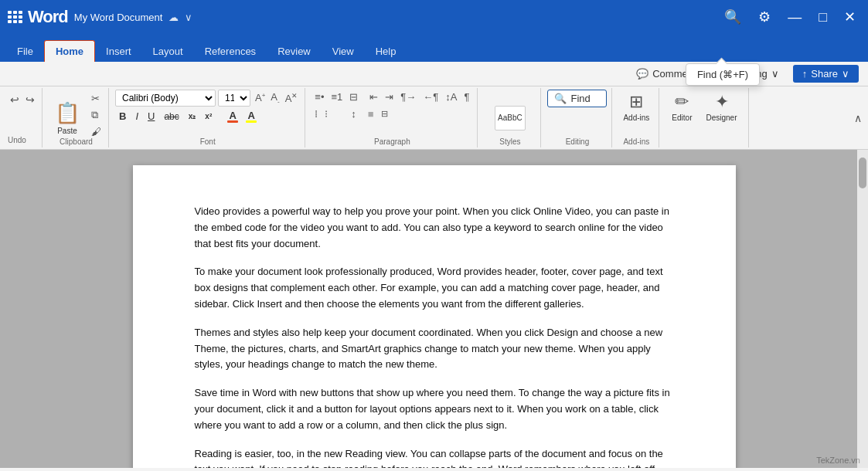  What do you see at coordinates (275, 98) in the screenshot?
I see `decrease-font-button: A-` at bounding box center [275, 98].